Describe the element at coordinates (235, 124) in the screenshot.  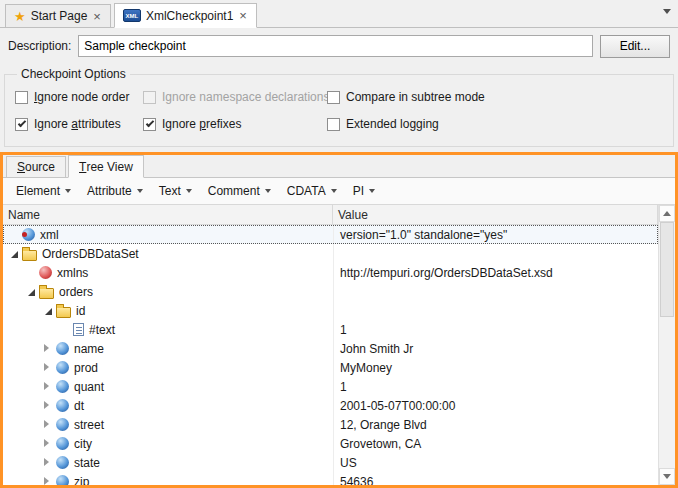
I see `checkbox-ignore-prefixes: Ignore prefixes` at that location.